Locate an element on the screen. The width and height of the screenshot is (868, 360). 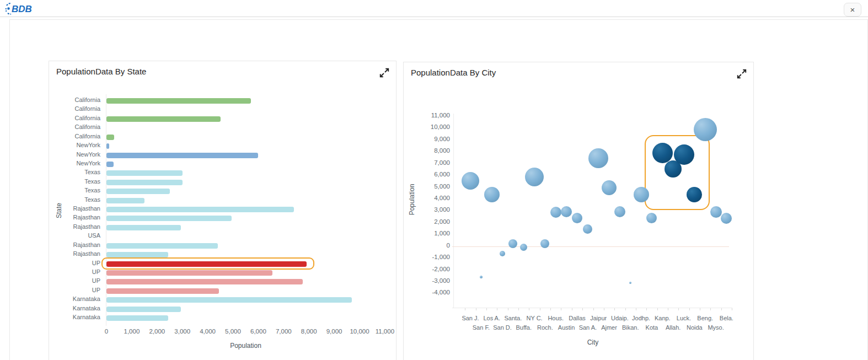
bubble-santa is located at coordinates (513, 244).